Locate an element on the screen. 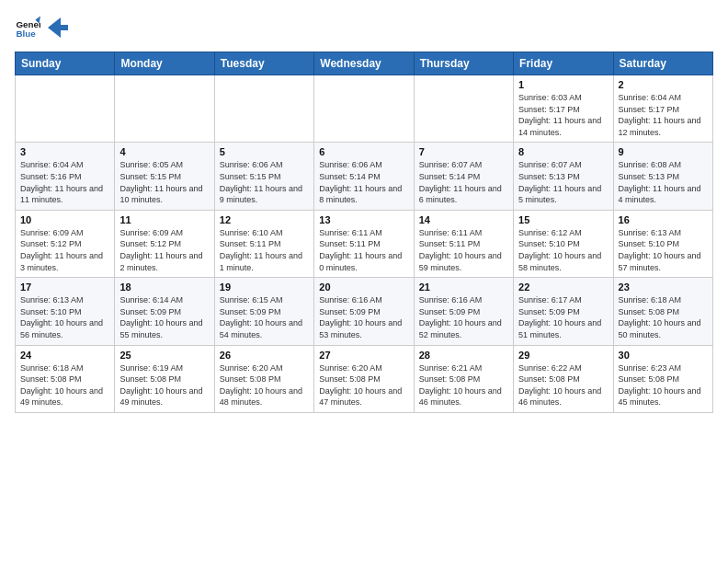 This screenshot has width=728, height=563. calendar-header: SundayMondayTuesdayWednesdayThursdayFrid… is located at coordinates (364, 64).